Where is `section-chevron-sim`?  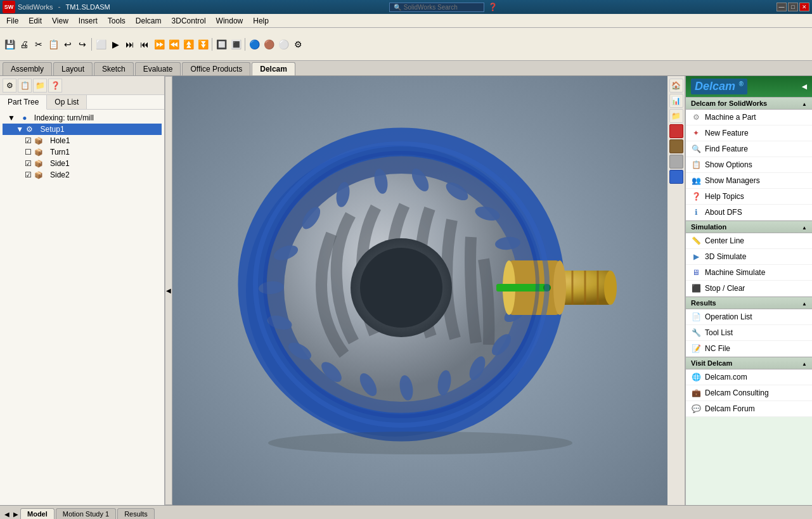 section-chevron-sim is located at coordinates (804, 227).